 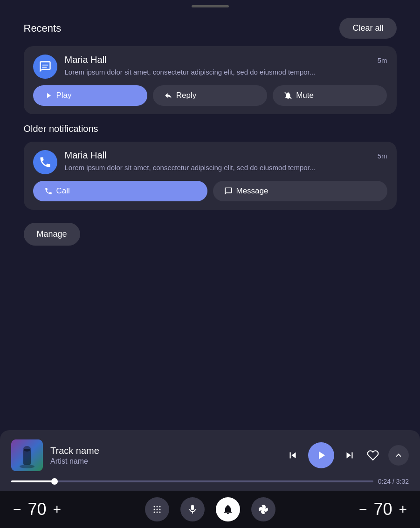 I want to click on reply-button: Reply, so click(x=210, y=96).